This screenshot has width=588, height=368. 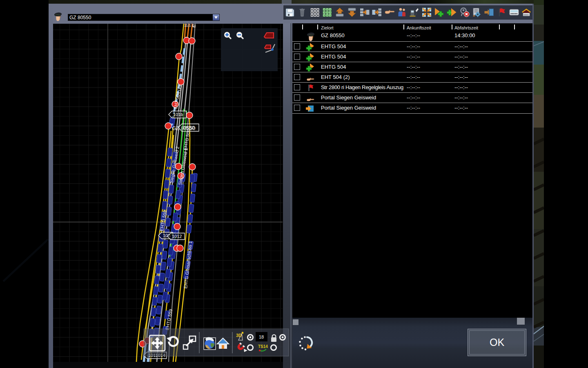 I want to click on svg-text: 101b, so click(x=178, y=114).